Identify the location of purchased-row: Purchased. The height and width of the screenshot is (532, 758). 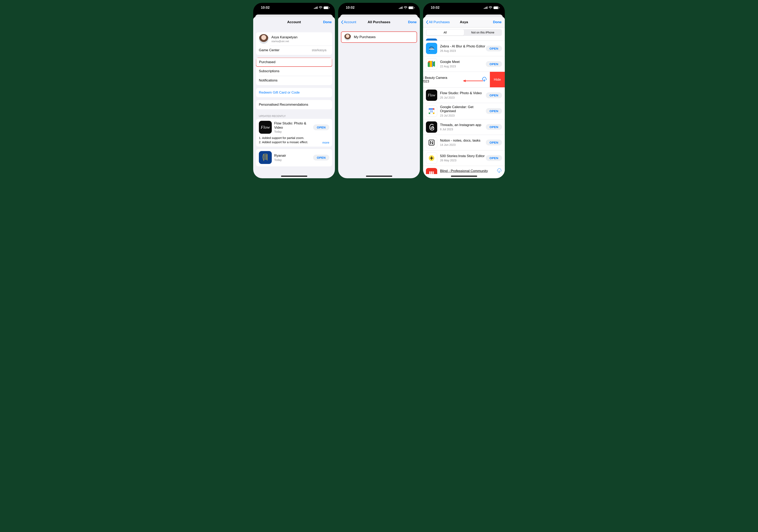
(294, 62).